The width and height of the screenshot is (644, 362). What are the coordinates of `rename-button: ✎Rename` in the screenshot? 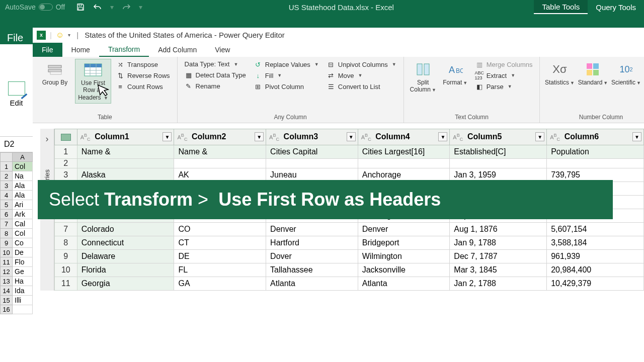 It's located at (215, 86).